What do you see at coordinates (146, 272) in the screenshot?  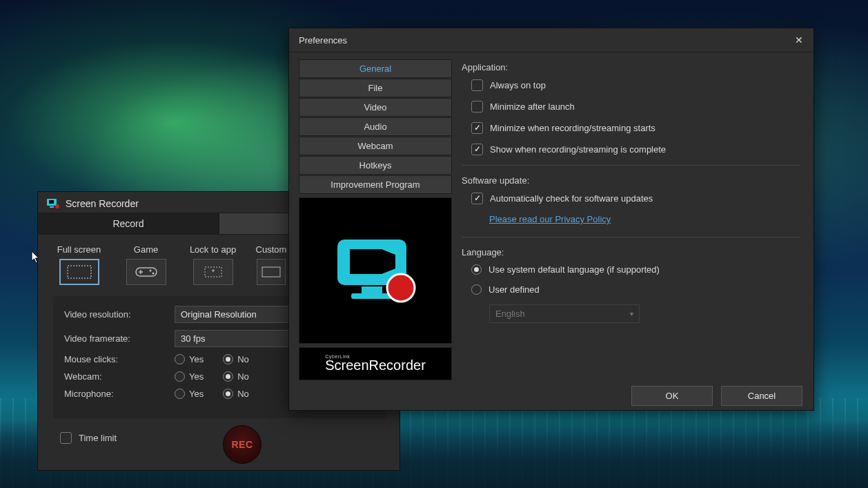 I see `mode-game-button` at bounding box center [146, 272].